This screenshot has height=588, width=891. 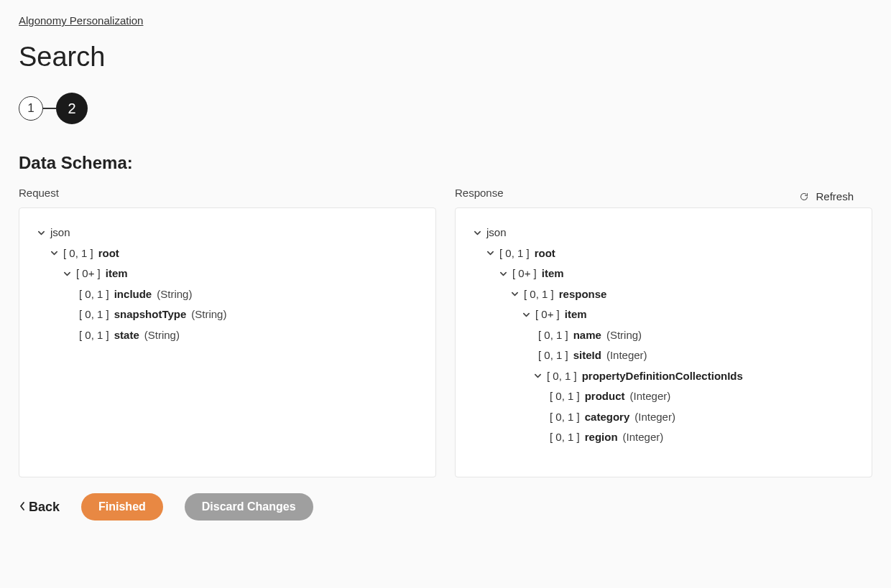 What do you see at coordinates (227, 192) in the screenshot?
I see `request-label: Request` at bounding box center [227, 192].